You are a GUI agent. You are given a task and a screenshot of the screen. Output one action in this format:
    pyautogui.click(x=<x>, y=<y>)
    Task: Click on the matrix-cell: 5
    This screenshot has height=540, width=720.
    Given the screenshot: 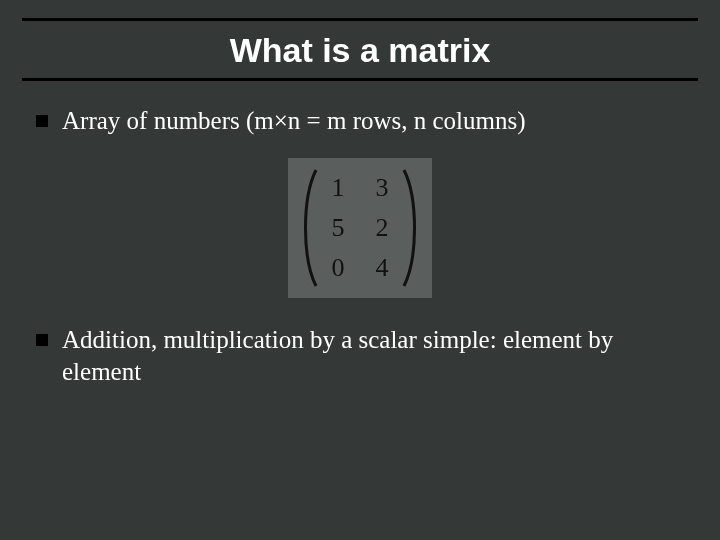 What is the action you would take?
    pyautogui.click(x=338, y=228)
    